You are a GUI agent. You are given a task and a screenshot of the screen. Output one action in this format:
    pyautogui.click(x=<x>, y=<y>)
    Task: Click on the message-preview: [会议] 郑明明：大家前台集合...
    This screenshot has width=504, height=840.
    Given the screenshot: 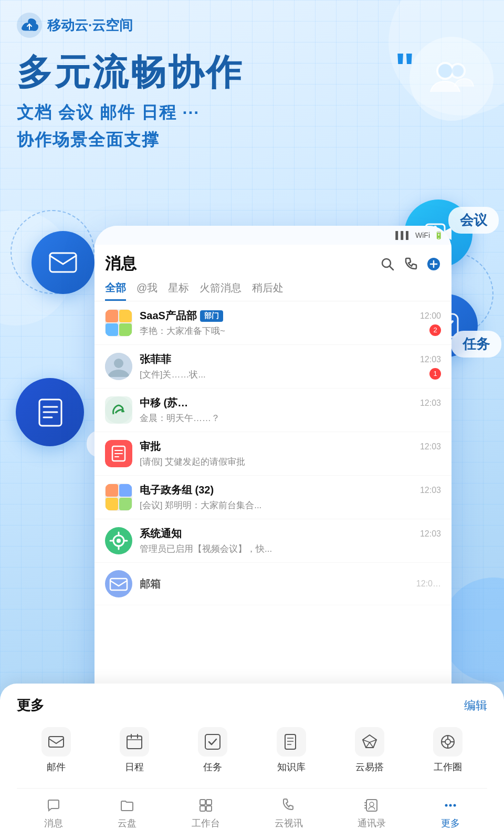 What is the action you would take?
    pyautogui.click(x=290, y=505)
    